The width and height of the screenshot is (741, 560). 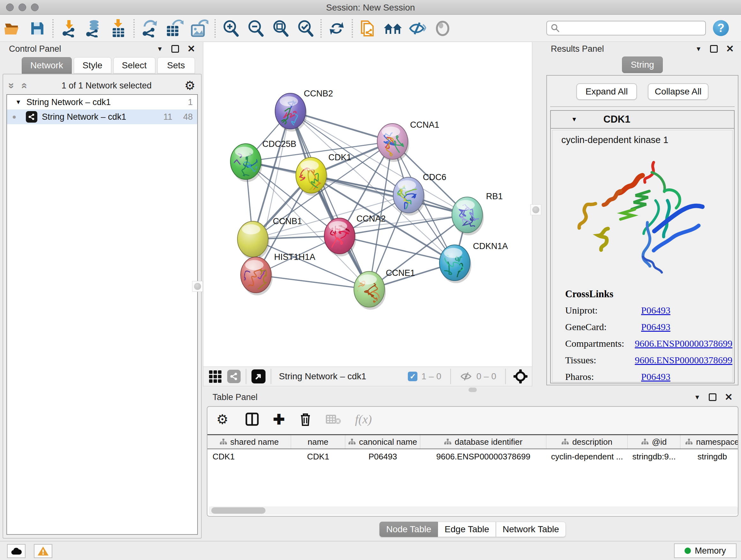 What do you see at coordinates (43, 551) in the screenshot?
I see `warnings-button` at bounding box center [43, 551].